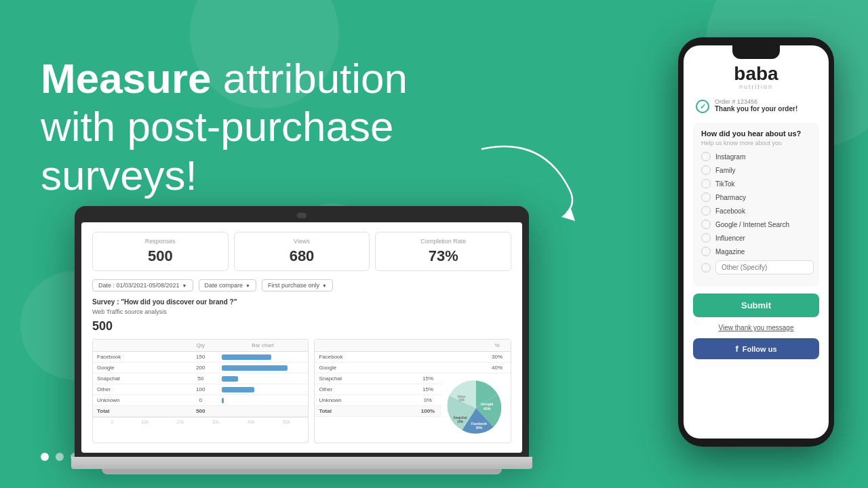 This screenshot has height=488, width=868. What do you see at coordinates (756, 102) in the screenshot?
I see `order-number: Order # 123456` at bounding box center [756, 102].